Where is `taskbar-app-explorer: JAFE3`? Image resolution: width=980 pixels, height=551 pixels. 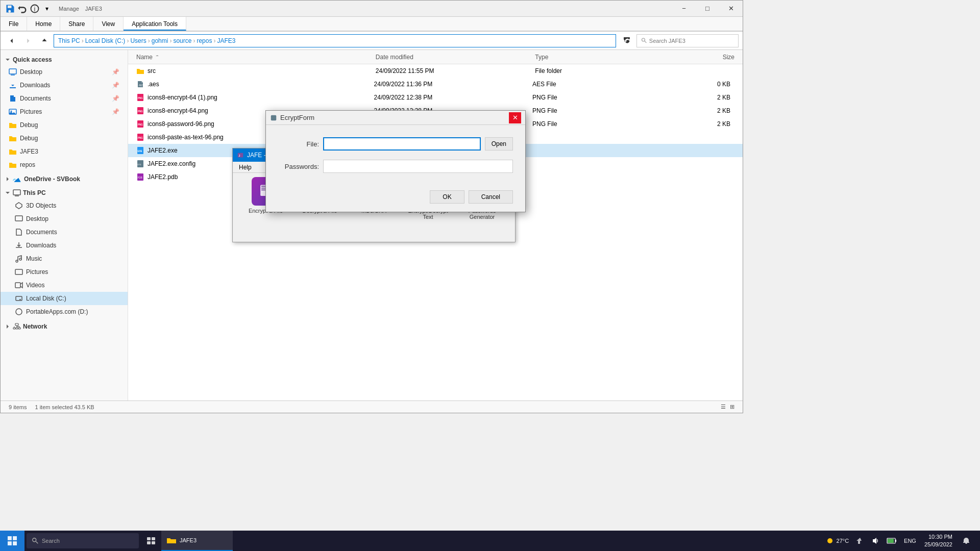 taskbar-app-explorer: JAFE3 is located at coordinates (197, 541).